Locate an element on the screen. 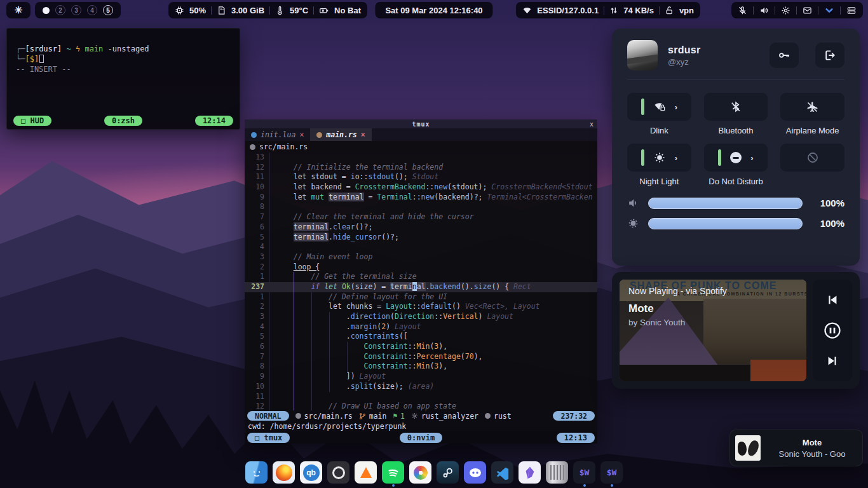  notification-popup: Mote Sonic Youth - Goo is located at coordinates (796, 448).